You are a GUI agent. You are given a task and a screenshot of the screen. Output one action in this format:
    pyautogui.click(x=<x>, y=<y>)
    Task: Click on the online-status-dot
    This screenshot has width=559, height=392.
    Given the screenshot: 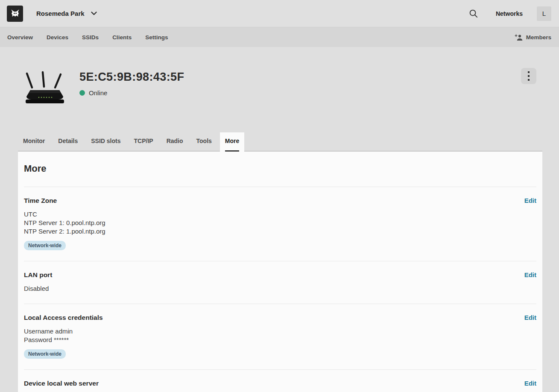 What is the action you would take?
    pyautogui.click(x=82, y=93)
    